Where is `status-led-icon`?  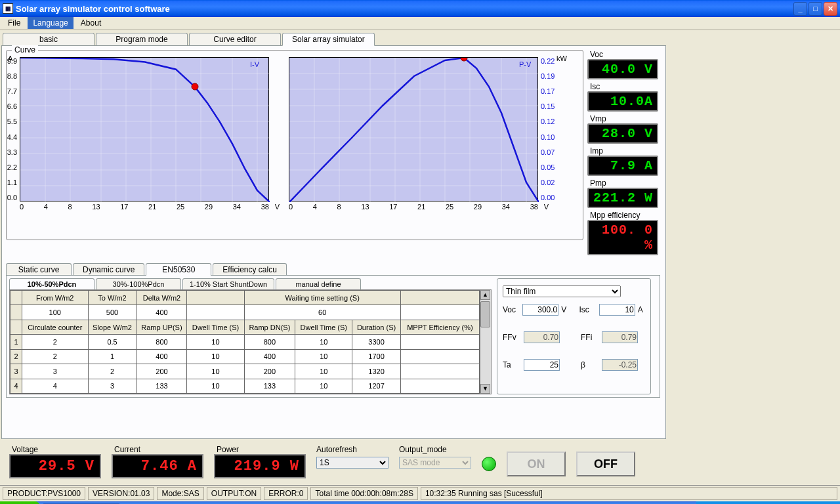
status-led-icon is located at coordinates (489, 464).